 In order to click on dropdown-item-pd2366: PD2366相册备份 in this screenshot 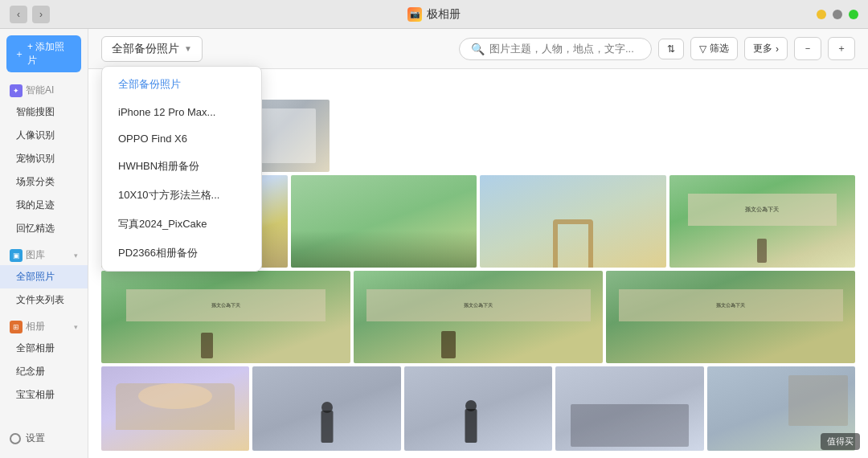, I will do `click(182, 253)`.